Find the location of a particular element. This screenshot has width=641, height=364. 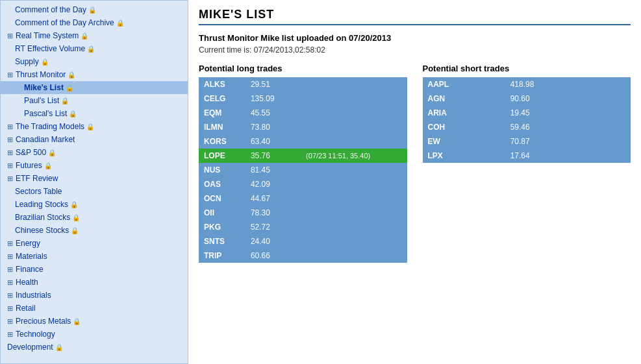

sidebar-item-rt-effective-volume: RT Effective Volume🔒 is located at coordinates (94, 49).